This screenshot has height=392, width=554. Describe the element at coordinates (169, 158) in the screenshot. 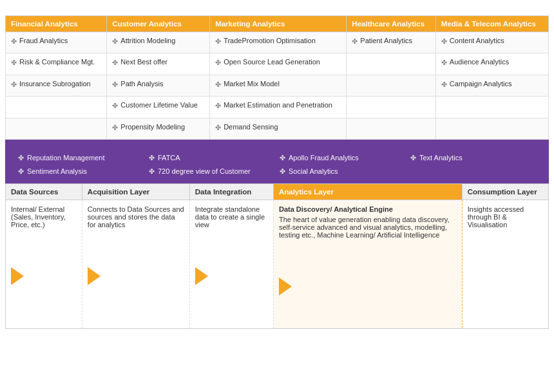

I see `item-label: FATCA` at that location.